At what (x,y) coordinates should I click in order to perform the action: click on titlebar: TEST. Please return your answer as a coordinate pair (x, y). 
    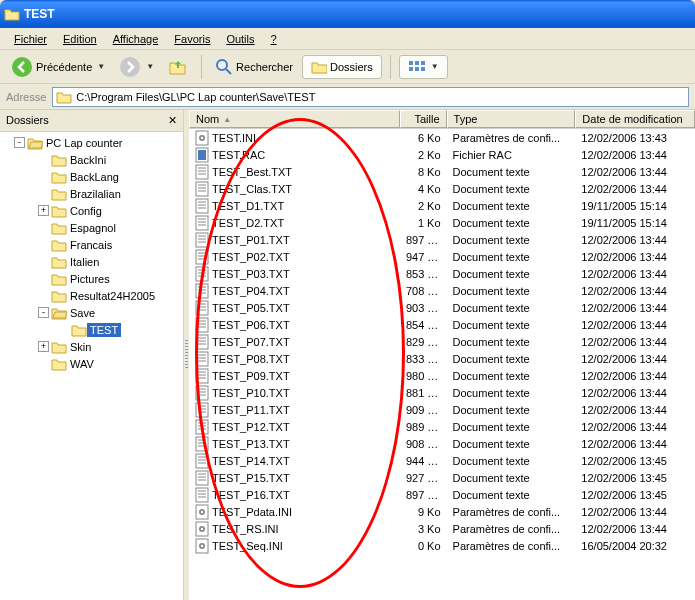
    Looking at the image, I should click on (348, 14).